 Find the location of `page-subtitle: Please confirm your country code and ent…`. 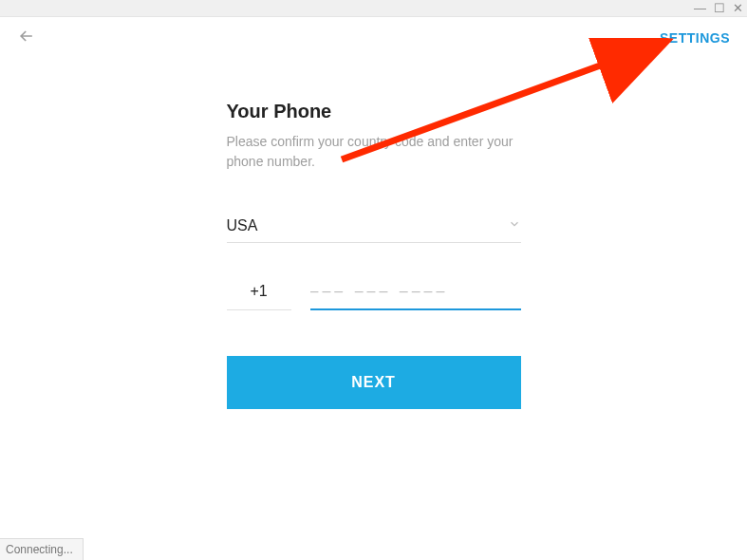

page-subtitle: Please confirm your country code and ent… is located at coordinates (374, 152).